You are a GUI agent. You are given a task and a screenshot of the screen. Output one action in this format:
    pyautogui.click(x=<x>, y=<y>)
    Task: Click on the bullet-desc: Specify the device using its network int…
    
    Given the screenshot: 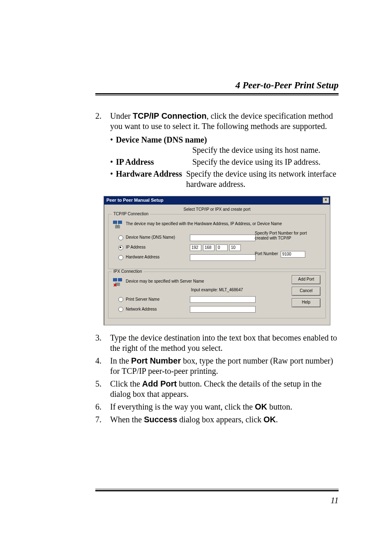 What is the action you would take?
    pyautogui.click(x=262, y=179)
    